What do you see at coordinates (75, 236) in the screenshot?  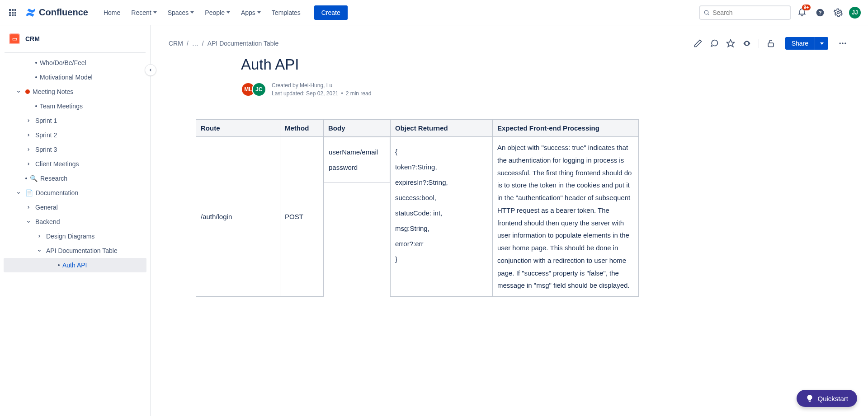 I see `sidebar-tree: Who/Do/Be/Feel Motivational ModelMeeting…` at bounding box center [75, 236].